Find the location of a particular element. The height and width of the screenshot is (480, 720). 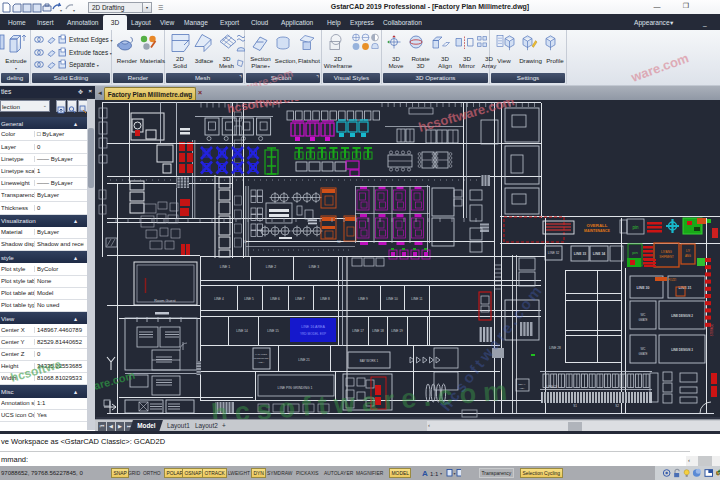

svg-text: LINE 17 is located at coordinates (358, 331).